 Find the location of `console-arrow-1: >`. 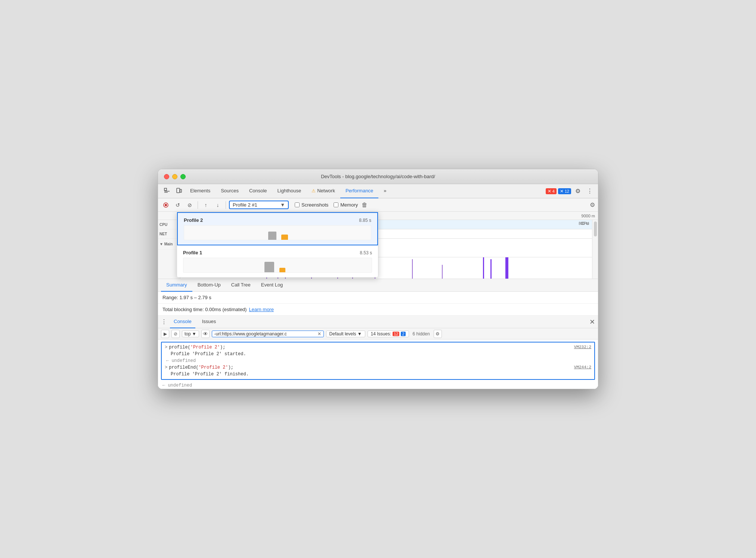

console-arrow-1: > is located at coordinates (166, 347).